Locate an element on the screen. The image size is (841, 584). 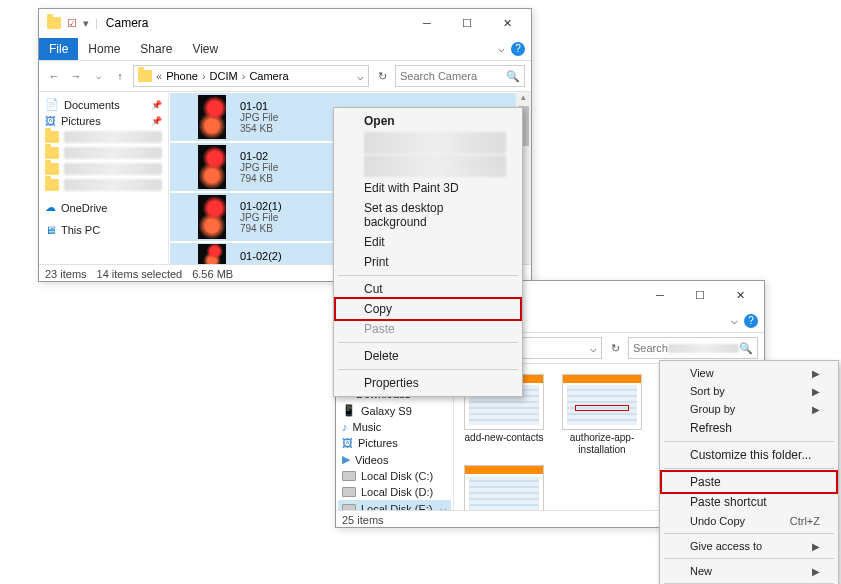
menu-properties: Properties is located at coordinates (428, 383).